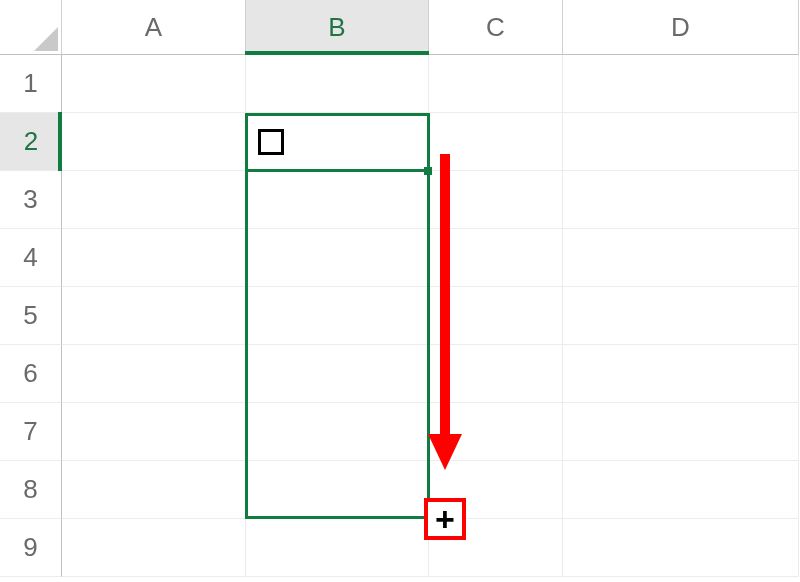 The height and width of the screenshot is (582, 800). I want to click on row-header-2: 2, so click(31, 142).